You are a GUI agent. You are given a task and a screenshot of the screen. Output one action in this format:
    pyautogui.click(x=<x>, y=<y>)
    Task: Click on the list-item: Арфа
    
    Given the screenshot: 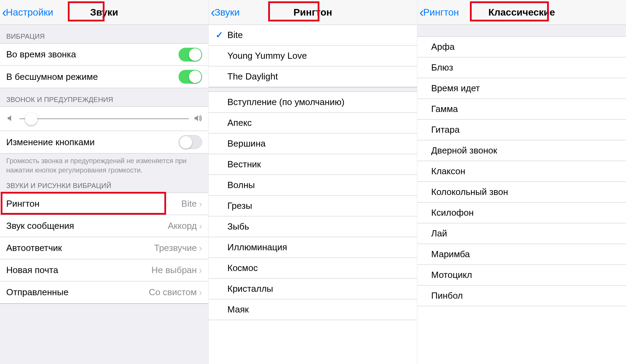 What is the action you would take?
    pyautogui.click(x=522, y=47)
    